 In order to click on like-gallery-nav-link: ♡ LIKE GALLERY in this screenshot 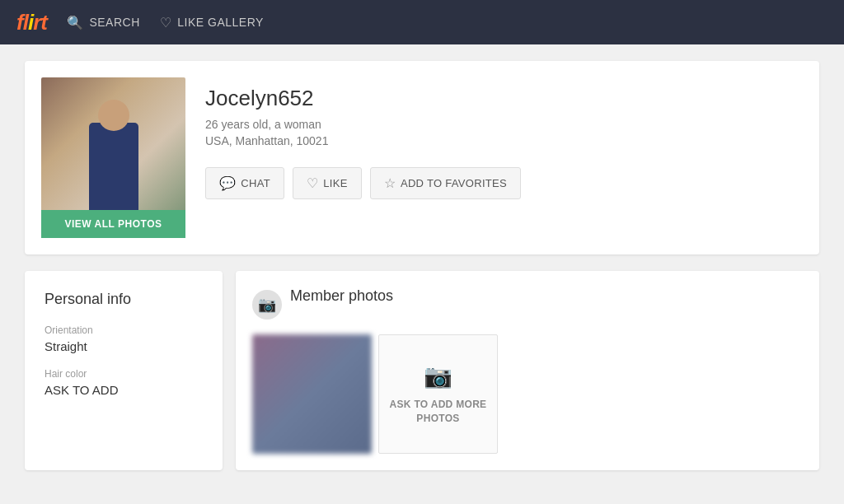, I will do `click(212, 23)`.